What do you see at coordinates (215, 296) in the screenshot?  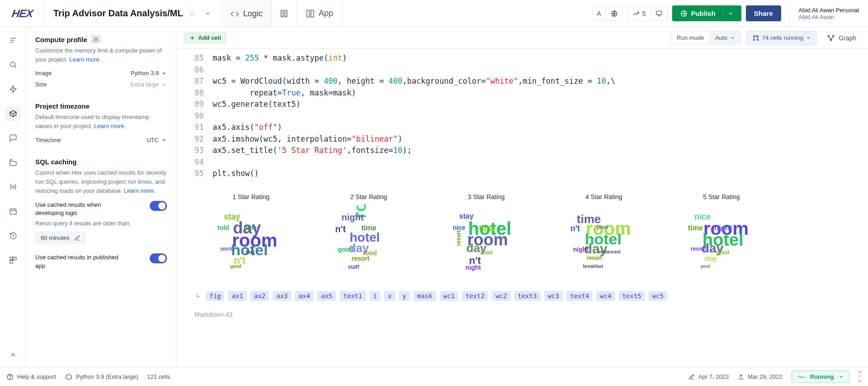 I see `variable-pill: fig` at bounding box center [215, 296].